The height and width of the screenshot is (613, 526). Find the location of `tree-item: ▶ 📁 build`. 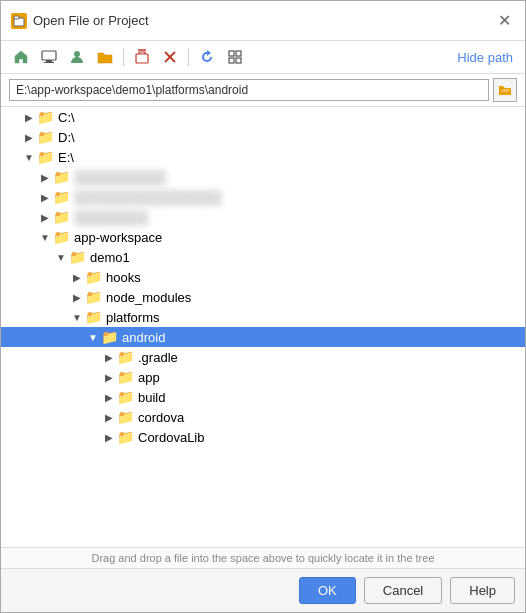

tree-item: ▶ 📁 build is located at coordinates (263, 397).